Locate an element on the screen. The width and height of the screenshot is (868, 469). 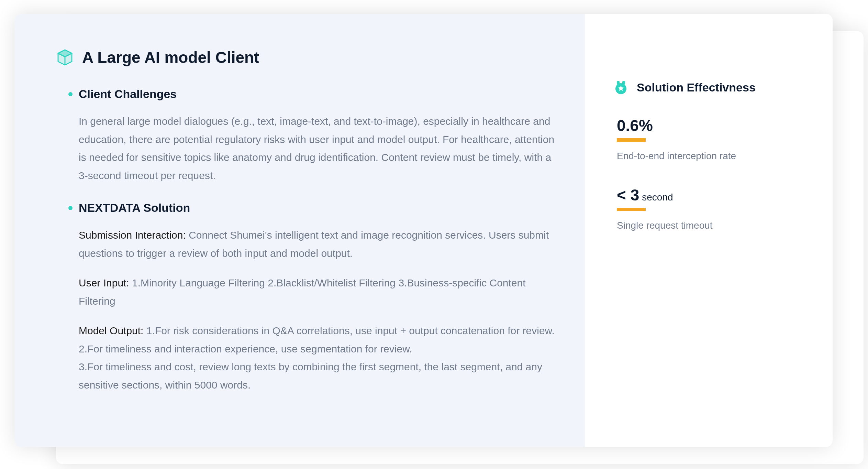
metric-label: Single request timeout is located at coordinates (711, 226).